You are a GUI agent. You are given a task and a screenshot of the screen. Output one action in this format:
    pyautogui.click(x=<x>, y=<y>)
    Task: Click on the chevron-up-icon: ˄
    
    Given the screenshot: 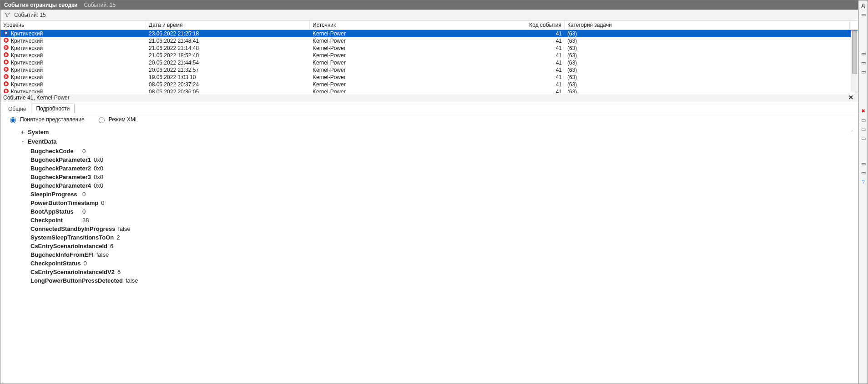 What is the action you would take?
    pyautogui.click(x=852, y=133)
    